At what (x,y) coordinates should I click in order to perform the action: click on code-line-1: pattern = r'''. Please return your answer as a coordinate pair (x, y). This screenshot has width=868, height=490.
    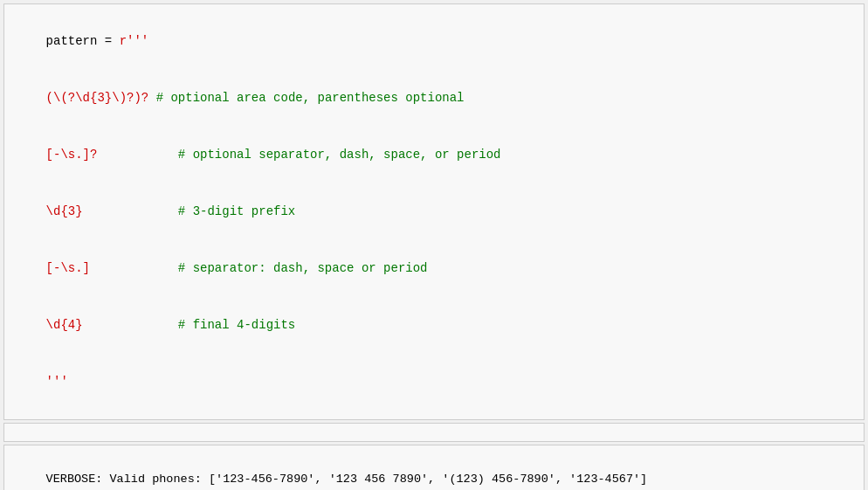
    Looking at the image, I should click on (98, 41).